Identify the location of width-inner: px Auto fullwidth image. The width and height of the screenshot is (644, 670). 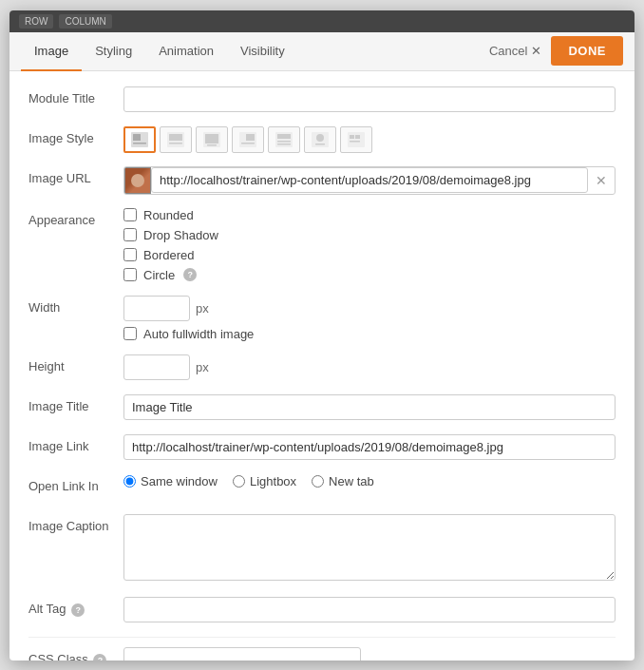
(369, 318).